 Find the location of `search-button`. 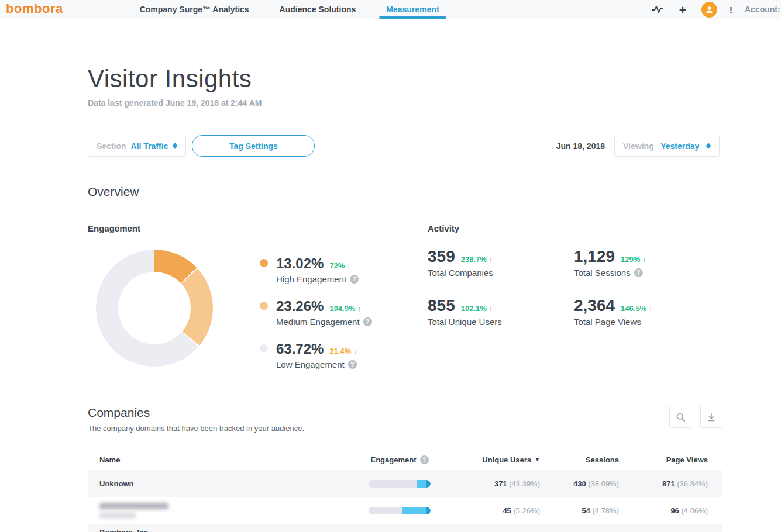

search-button is located at coordinates (680, 417).